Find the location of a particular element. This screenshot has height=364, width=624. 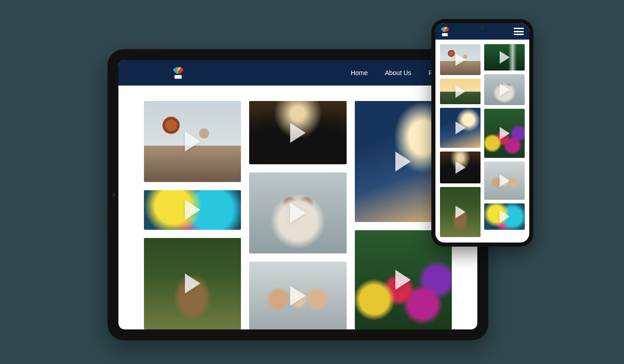

video-tile-people-at-sunset is located at coordinates (460, 128).